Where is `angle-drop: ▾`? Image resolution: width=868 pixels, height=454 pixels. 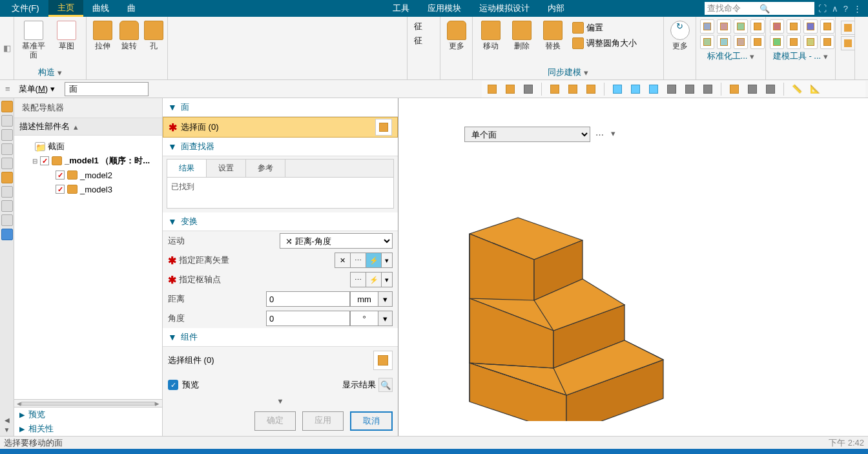 angle-drop: ▾ is located at coordinates (386, 318).